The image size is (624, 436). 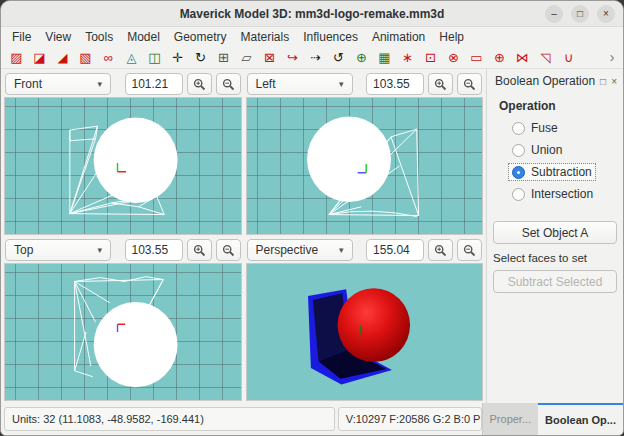 What do you see at coordinates (362, 58) in the screenshot?
I see `move-background-icon: ⊕` at bounding box center [362, 58].